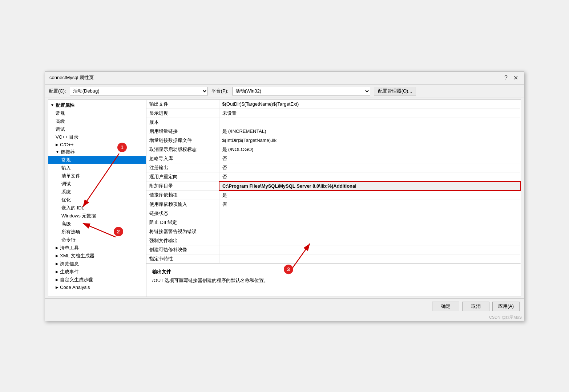 This screenshot has height=392, width=569. I want to click on prop-name: 阻止 DII 绑定, so click(183, 222).